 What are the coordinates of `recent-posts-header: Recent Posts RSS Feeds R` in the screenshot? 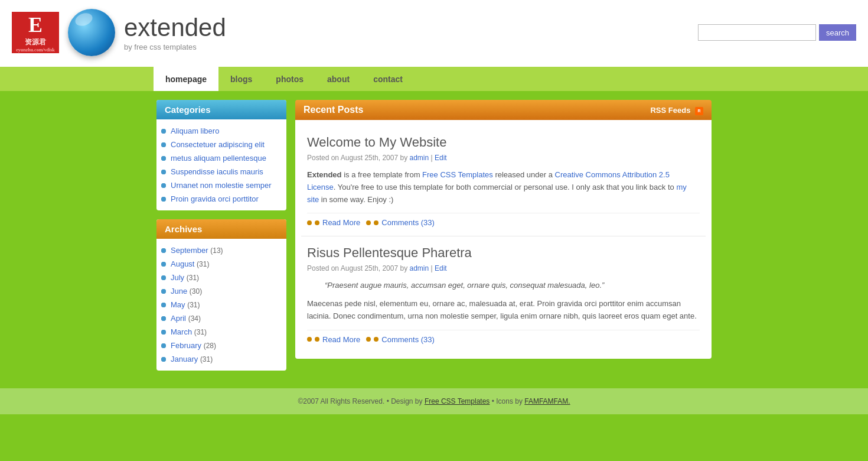 It's located at (503, 110).